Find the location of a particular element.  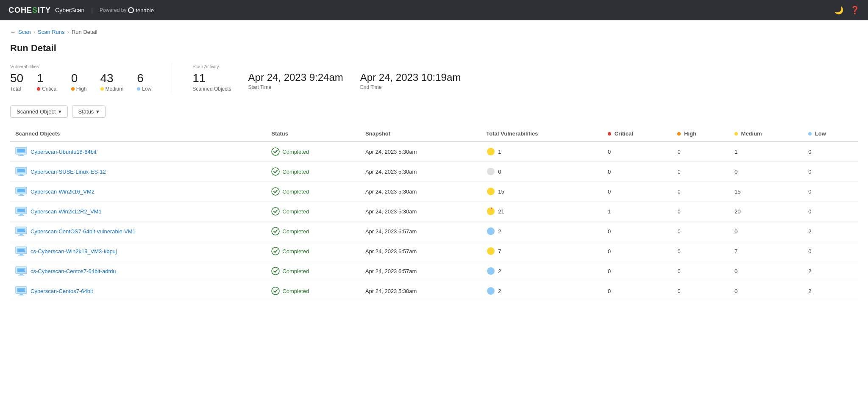

scanned-object-filter: Scanned Object ▾ is located at coordinates (39, 112).